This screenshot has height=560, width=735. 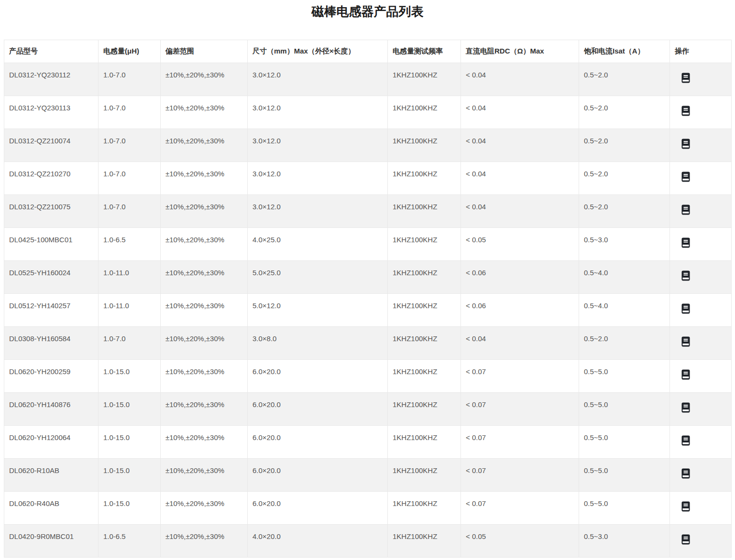 I want to click on col-header-frequency: 电感量测试频率, so click(x=425, y=52).